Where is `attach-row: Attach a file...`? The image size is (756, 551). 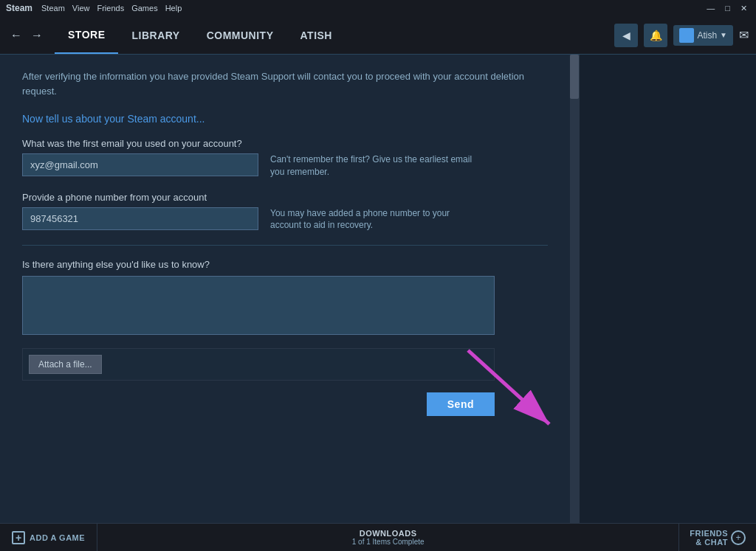
attach-row: Attach a file... is located at coordinates (258, 364).